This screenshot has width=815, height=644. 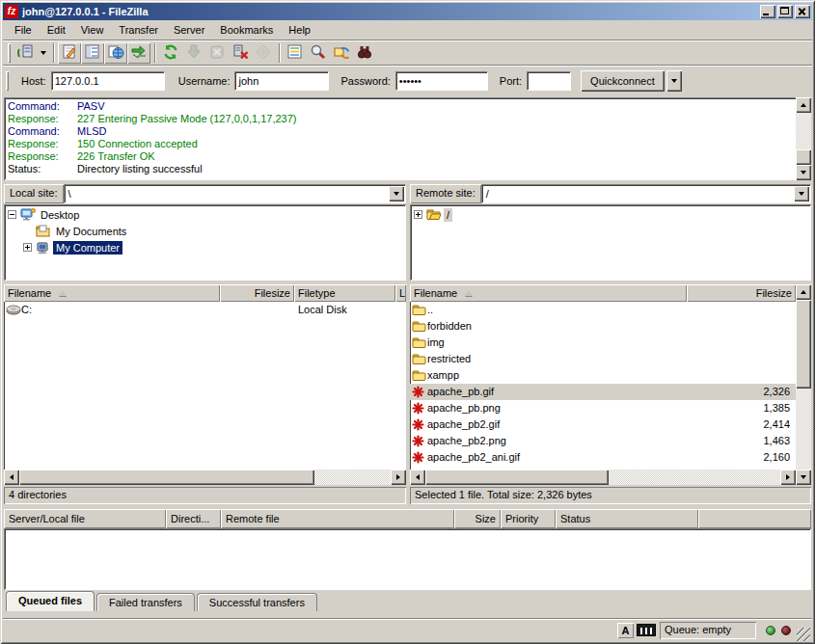 I want to click on toolbar, so click(x=407, y=52).